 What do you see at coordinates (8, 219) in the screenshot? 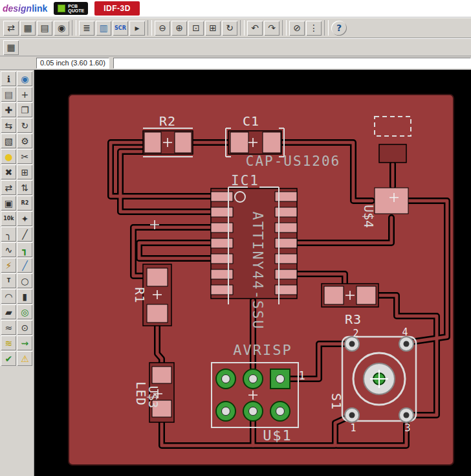
I see `value-icon: 10k` at bounding box center [8, 219].